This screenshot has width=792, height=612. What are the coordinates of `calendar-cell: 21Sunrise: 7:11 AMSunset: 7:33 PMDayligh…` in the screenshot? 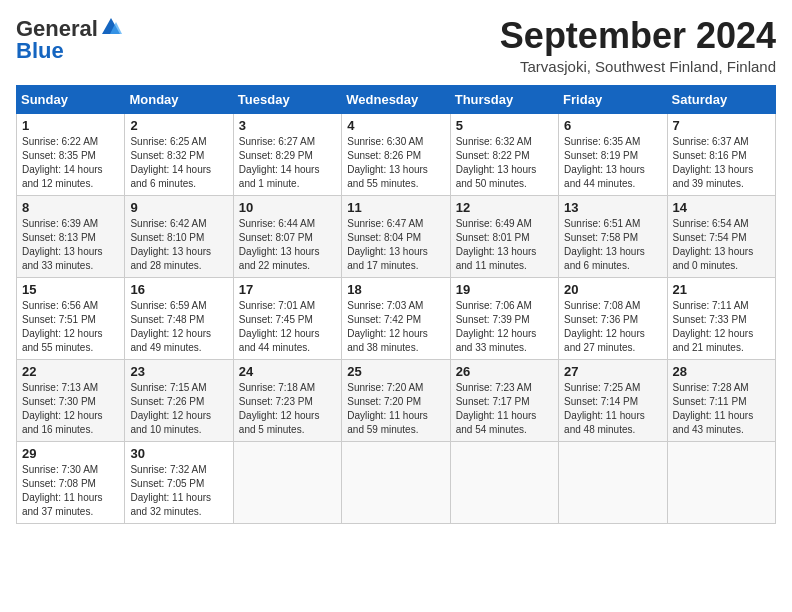 It's located at (721, 318).